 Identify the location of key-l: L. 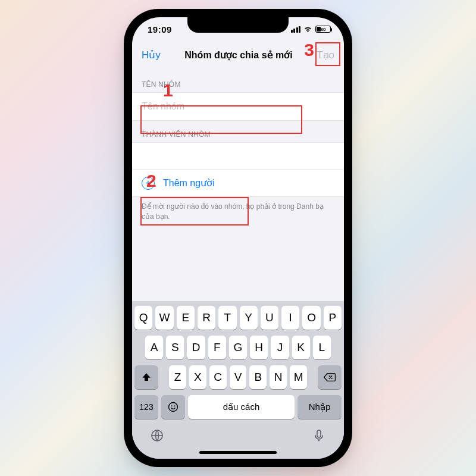
(322, 347).